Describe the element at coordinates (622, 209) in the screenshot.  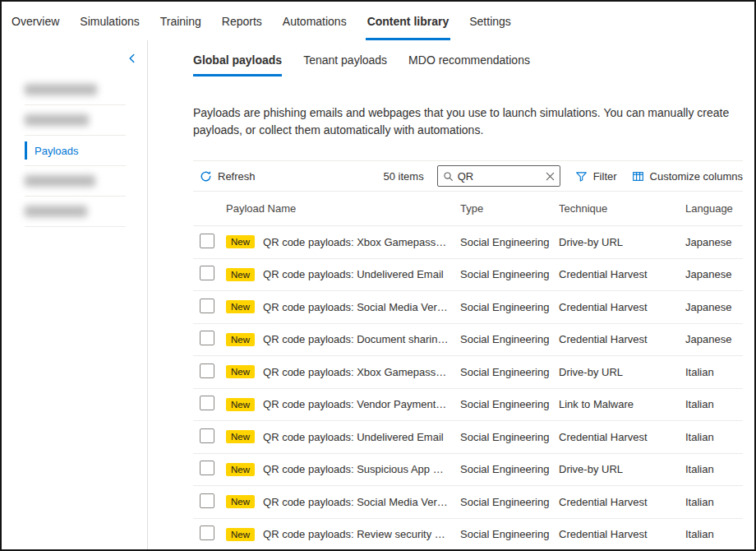
I see `column-header-technique: Technique` at that location.